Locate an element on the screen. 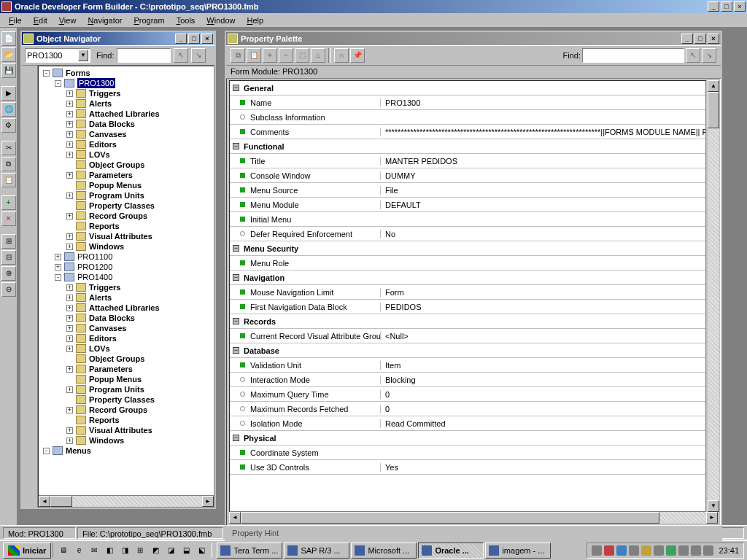  tree-node: +Windows is located at coordinates (127, 246).